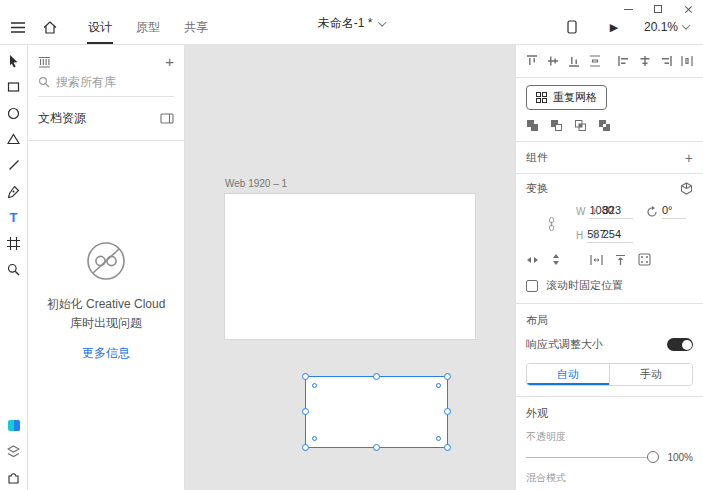 The height and width of the screenshot is (490, 703). Describe the element at coordinates (532, 61) in the screenshot. I see `align-top-button` at that location.